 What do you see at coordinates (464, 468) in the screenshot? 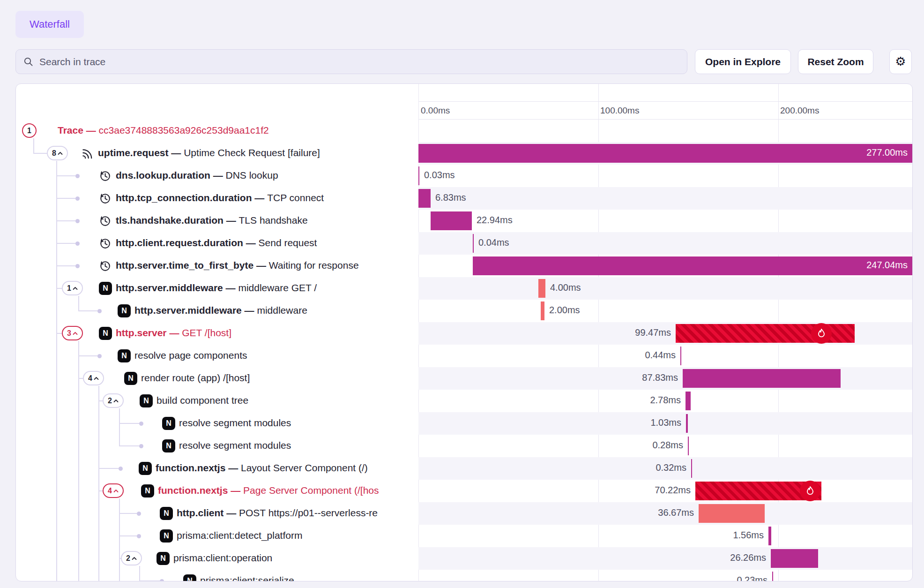
I see `trace-row: 0.32msNfunction.nextjs — Layout Server C…` at bounding box center [464, 468].